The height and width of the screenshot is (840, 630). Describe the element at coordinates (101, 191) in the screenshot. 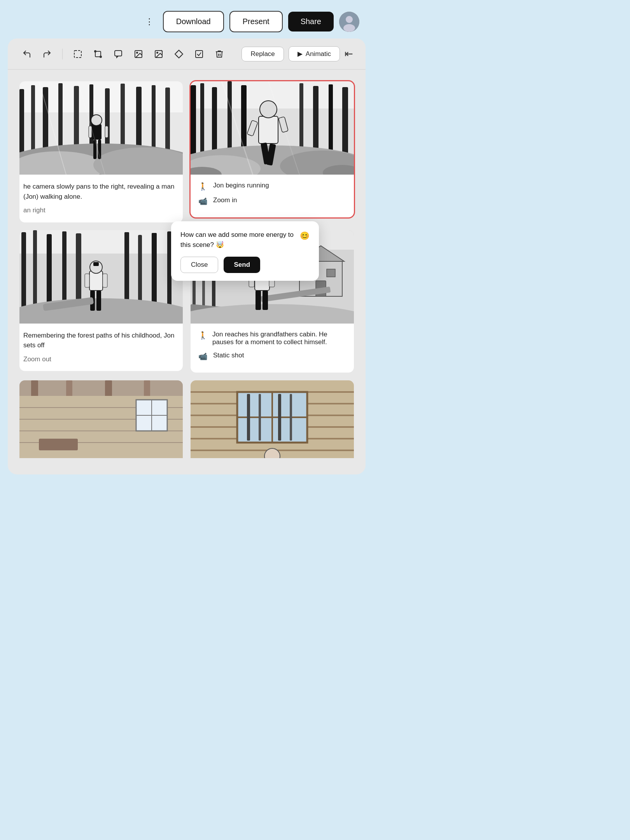

I see `panel-1-description: he camera slowly pans to the right, reve…` at that location.